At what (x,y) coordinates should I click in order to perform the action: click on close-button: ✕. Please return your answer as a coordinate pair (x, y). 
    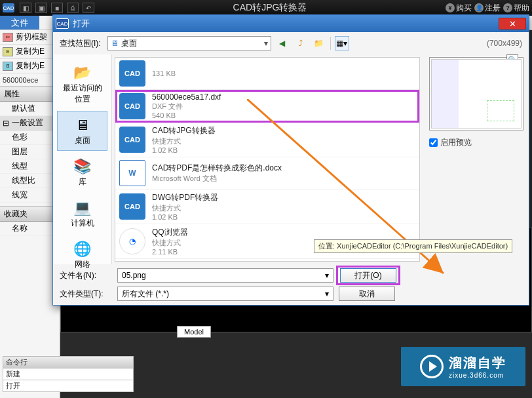
    Looking at the image, I should click on (512, 24).